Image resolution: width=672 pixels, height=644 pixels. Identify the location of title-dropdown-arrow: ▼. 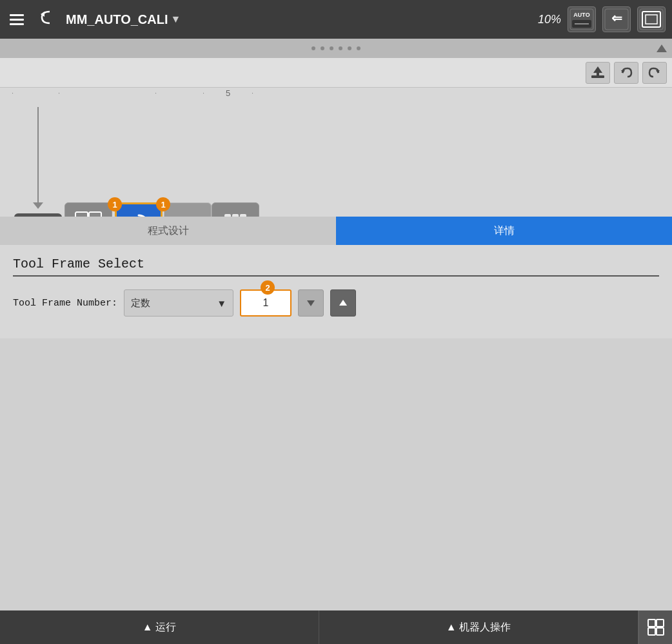
(176, 19).